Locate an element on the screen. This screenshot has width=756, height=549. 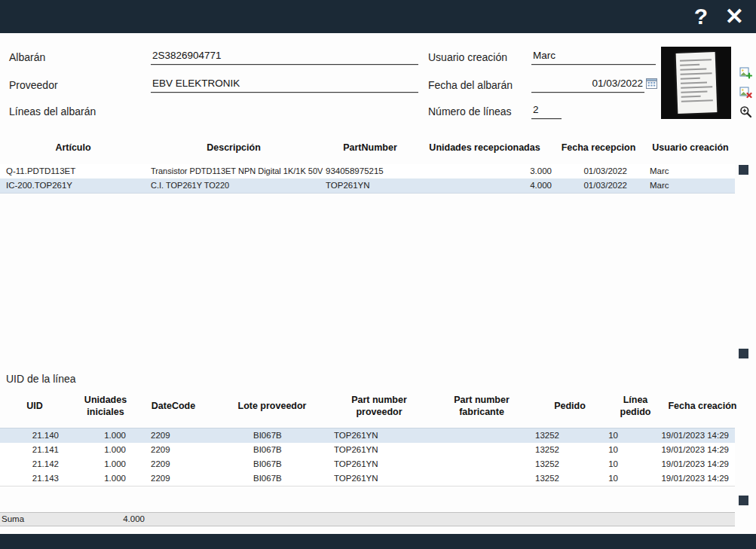
usuario-creacion-label: Usuario creación is located at coordinates (467, 57).